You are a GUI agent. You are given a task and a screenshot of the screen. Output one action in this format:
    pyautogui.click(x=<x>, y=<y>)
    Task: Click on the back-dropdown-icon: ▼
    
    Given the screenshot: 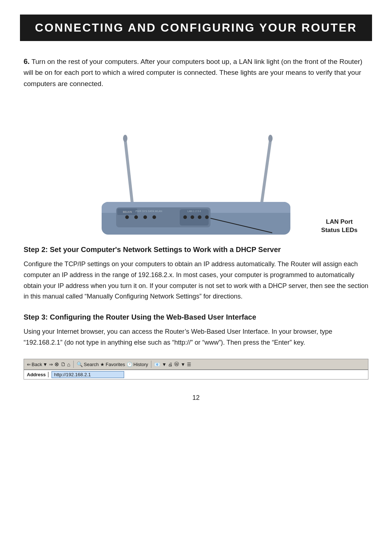 What is the action you would take?
    pyautogui.click(x=45, y=365)
    